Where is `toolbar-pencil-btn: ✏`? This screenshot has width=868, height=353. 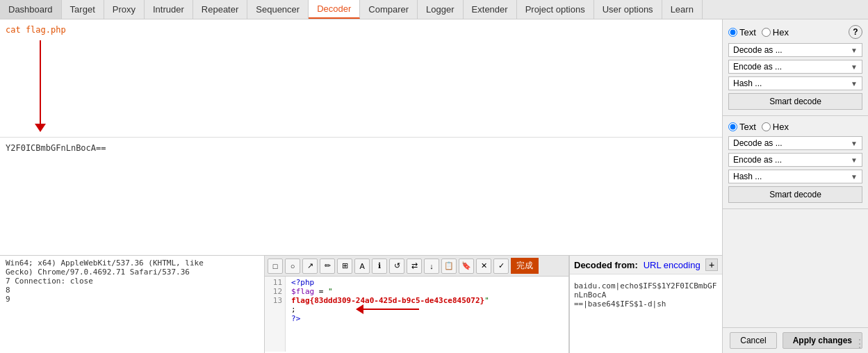
toolbar-pencil-btn: ✏ is located at coordinates (327, 266).